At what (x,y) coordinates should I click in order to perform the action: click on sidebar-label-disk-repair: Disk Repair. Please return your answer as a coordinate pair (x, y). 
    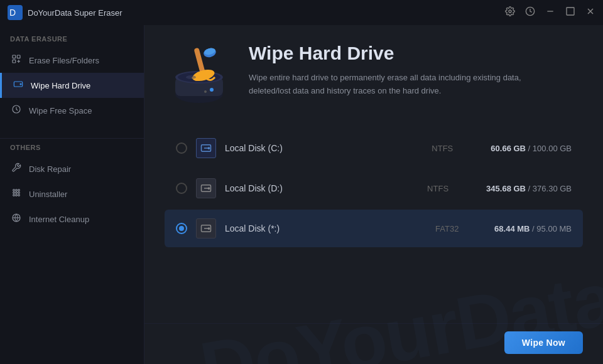
    Looking at the image, I should click on (50, 169).